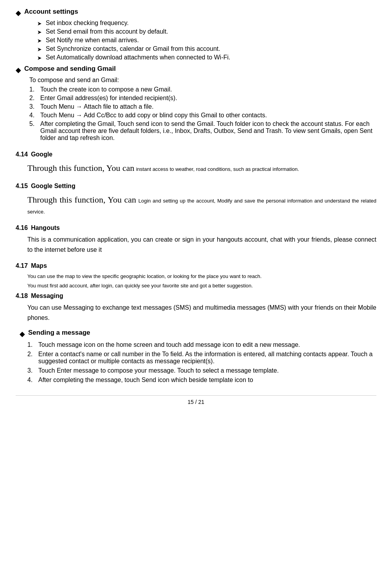 This screenshot has height=574, width=392. Describe the element at coordinates (202, 205) in the screenshot. I see `section-415-text: Through this function, You can Login and…` at that location.